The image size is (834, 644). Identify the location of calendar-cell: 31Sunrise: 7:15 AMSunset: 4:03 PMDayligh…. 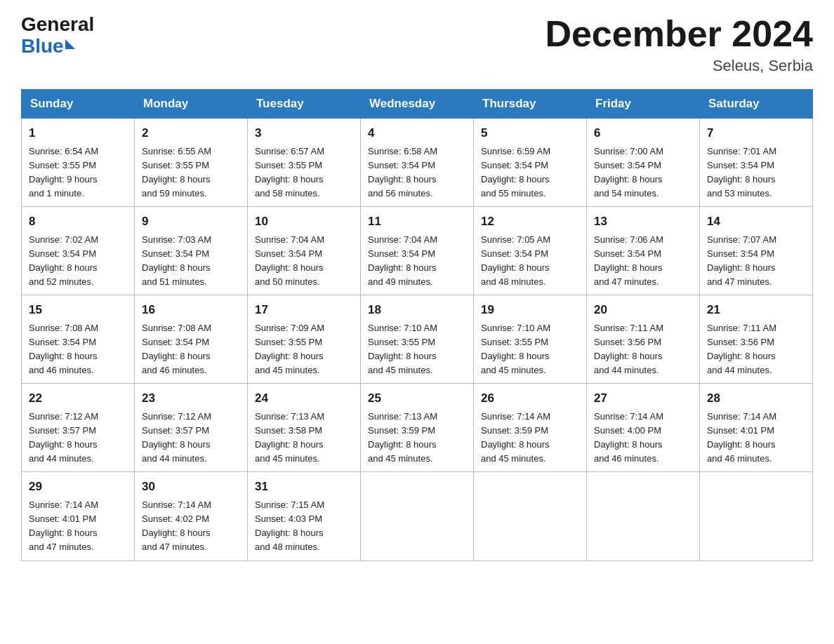
(305, 516).